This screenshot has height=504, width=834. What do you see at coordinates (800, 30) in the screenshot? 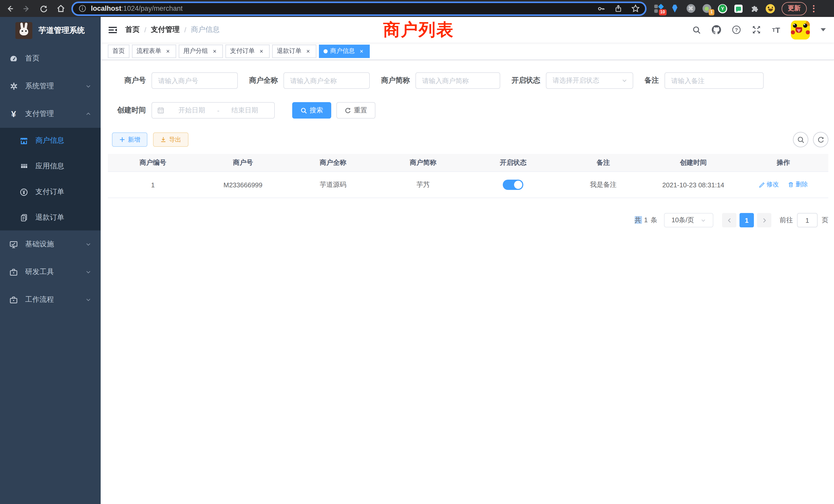
I see `user-avatar` at bounding box center [800, 30].